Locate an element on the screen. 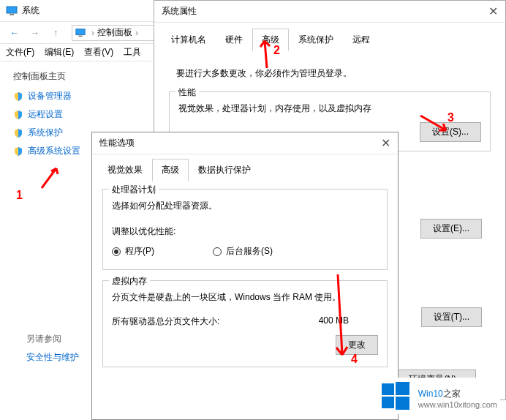 This screenshot has width=506, height=420. watermark-brand: Win10之家 is located at coordinates (458, 392).